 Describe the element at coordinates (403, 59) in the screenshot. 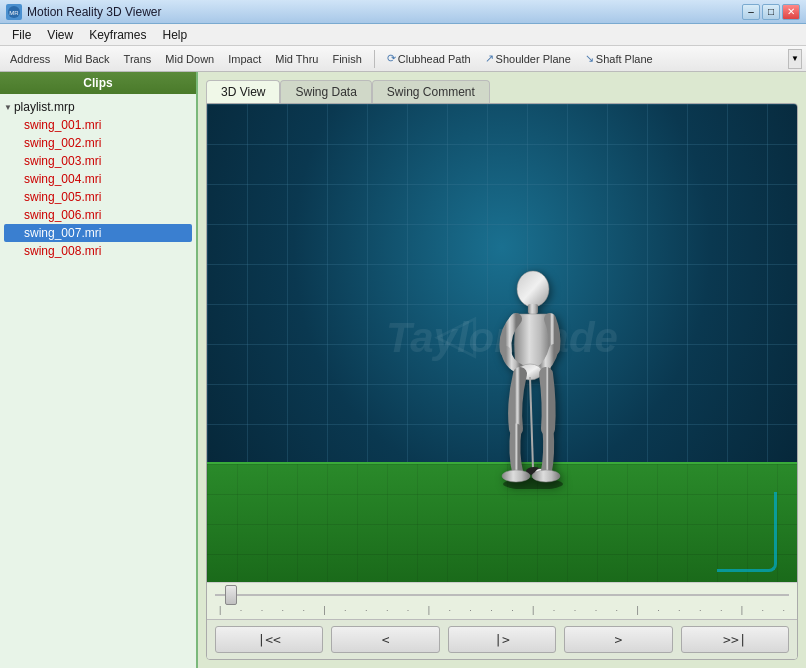

I see `toolbar: AddressMid BackTransMid DownImpactMid Th…` at that location.